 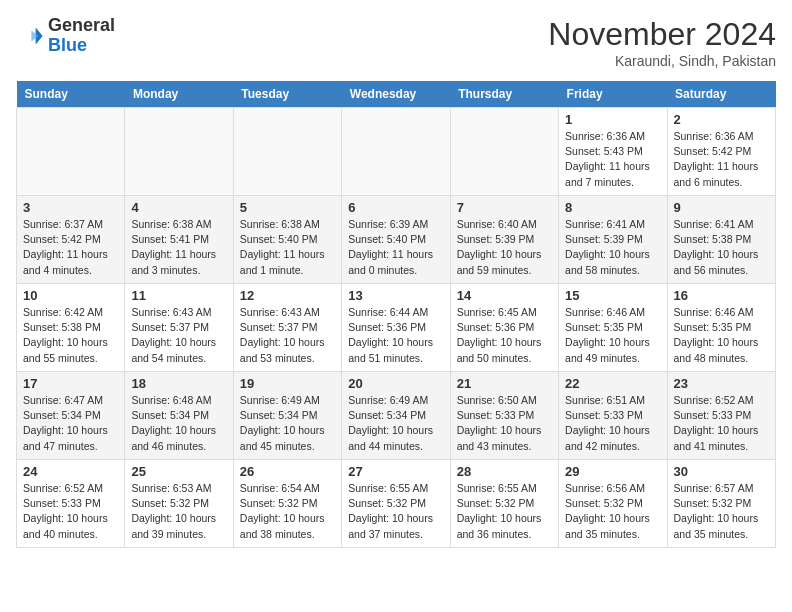 What do you see at coordinates (396, 384) in the screenshot?
I see `day-number: 20` at bounding box center [396, 384].